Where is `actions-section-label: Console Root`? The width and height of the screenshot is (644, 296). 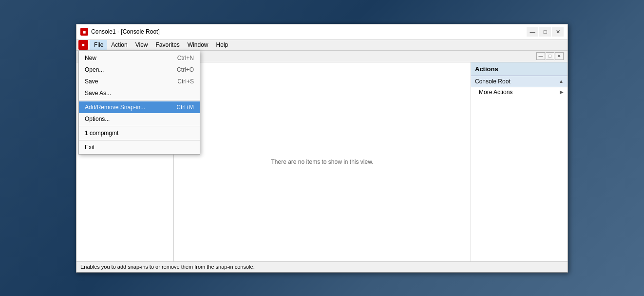
actions-section-label: Console Root is located at coordinates (493, 81).